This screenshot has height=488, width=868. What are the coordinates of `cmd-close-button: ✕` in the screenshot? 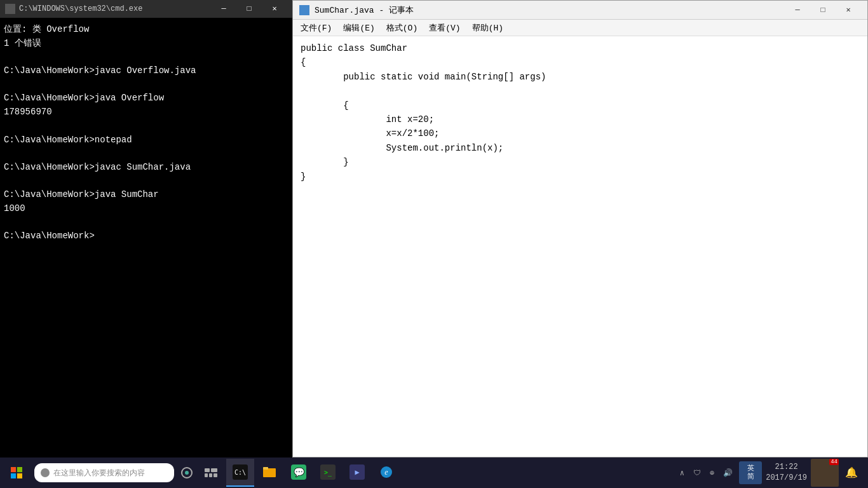 It's located at (275, 9).